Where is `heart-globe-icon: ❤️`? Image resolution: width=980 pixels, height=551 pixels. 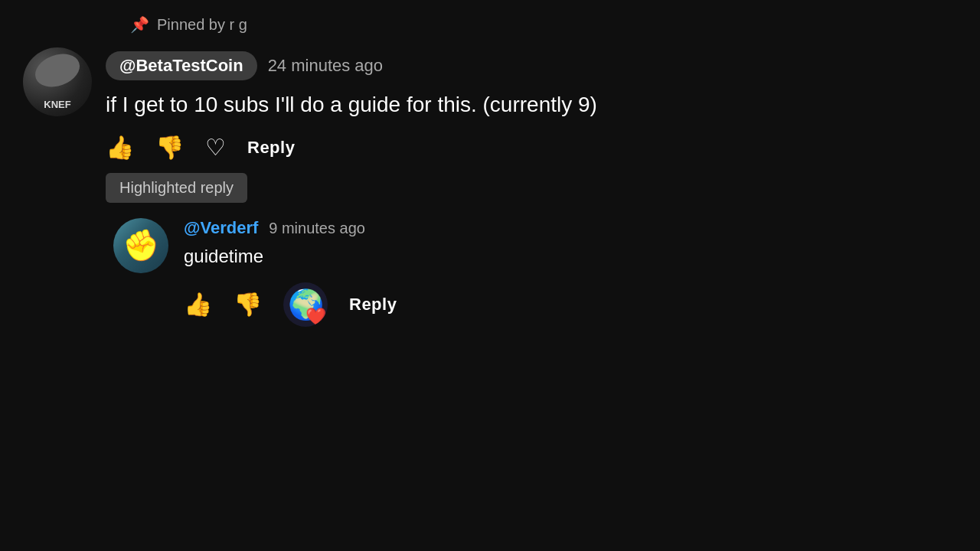 heart-globe-icon: ❤️ is located at coordinates (305, 305).